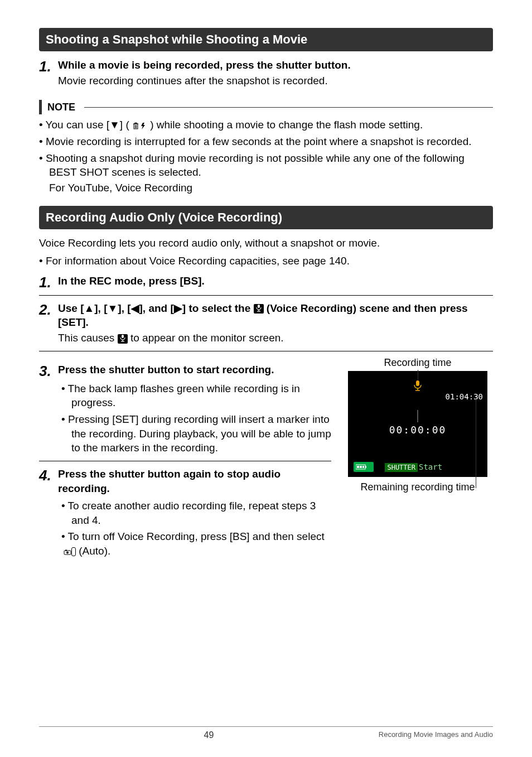 Image resolution: width=532 pixels, height=757 pixels. I want to click on intro-bullet: For information about Voice Recording ca…, so click(266, 261).